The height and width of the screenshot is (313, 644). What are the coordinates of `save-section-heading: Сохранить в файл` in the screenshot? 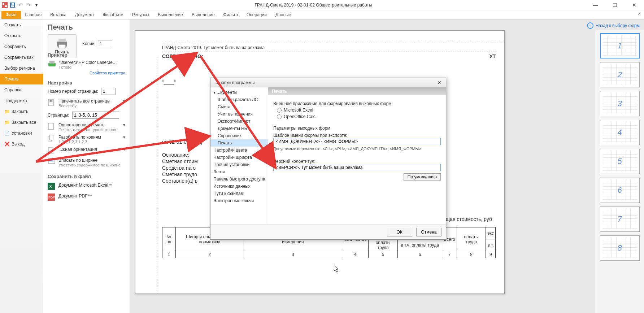 It's located at (87, 176).